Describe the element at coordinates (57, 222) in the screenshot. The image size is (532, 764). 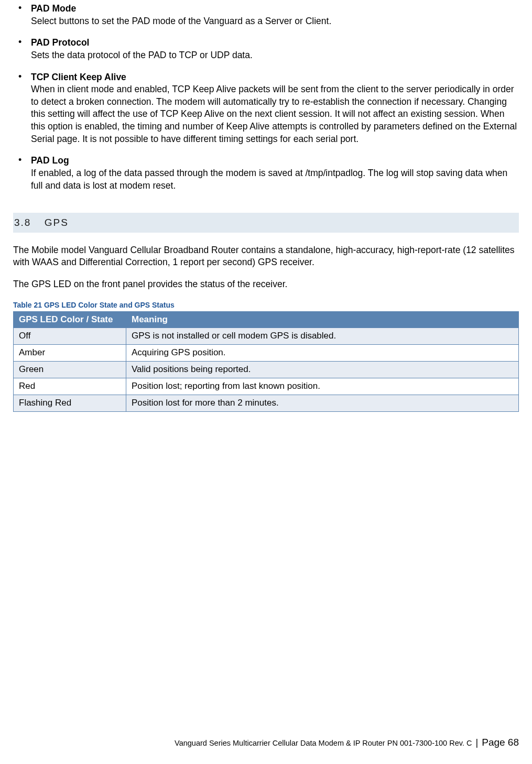
I see `section-title: GPS` at that location.